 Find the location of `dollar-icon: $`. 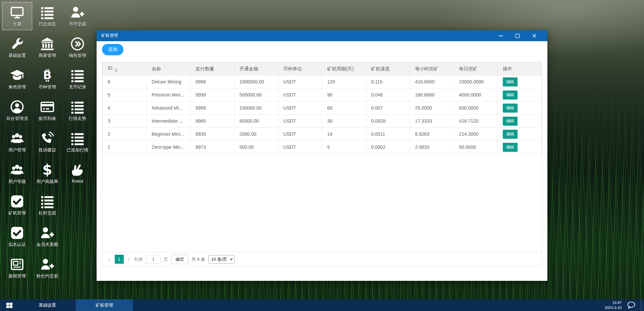

dollar-icon: $ is located at coordinates (47, 170).